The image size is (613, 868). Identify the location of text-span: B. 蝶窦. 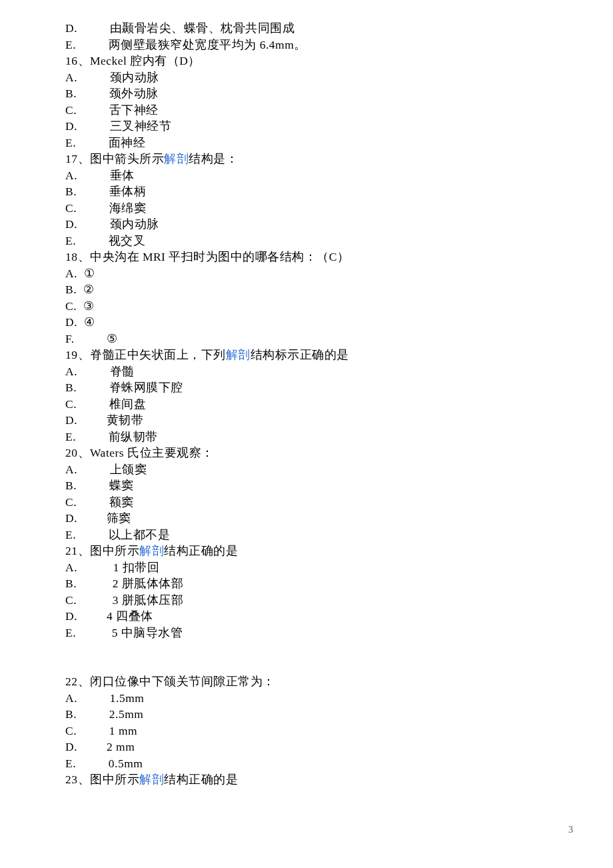
(100, 485).